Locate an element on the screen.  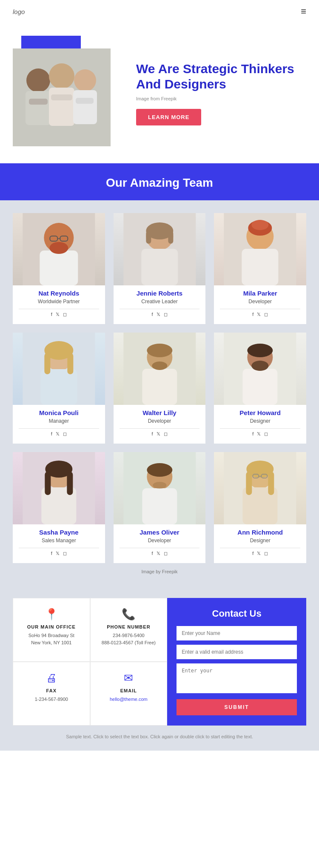
instagram-icon-6: ◻ is located at coordinates (266, 434).